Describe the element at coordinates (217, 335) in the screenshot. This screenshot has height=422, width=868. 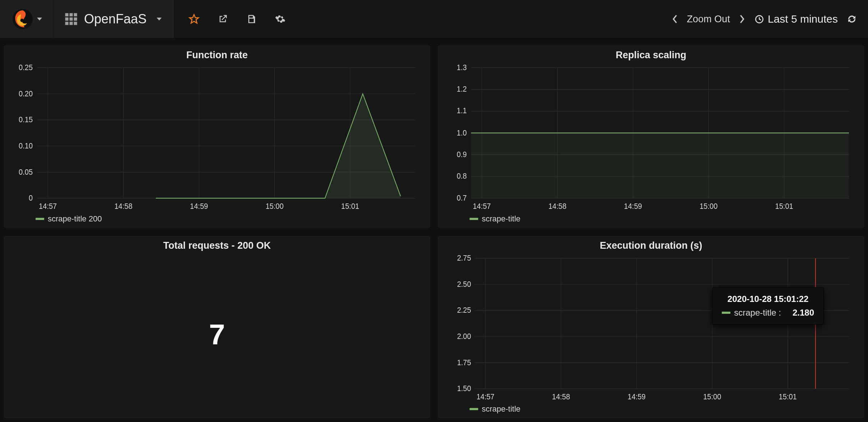
I see `singlestat-value: 7` at that location.